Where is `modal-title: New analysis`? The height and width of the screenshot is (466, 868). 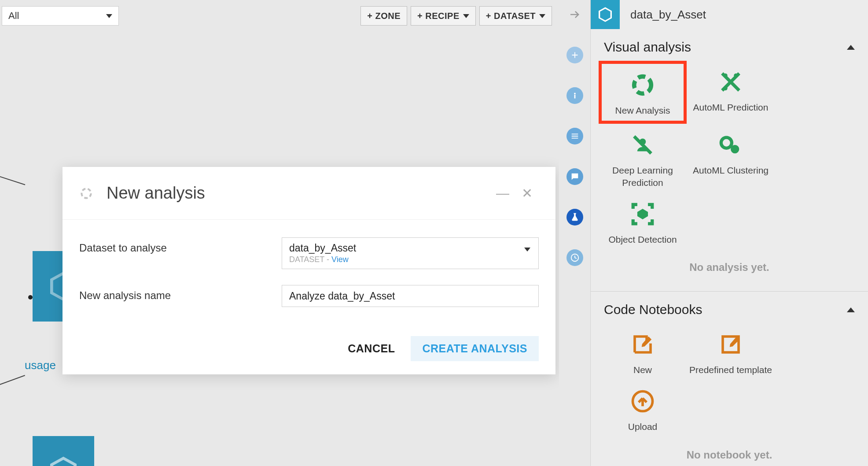
modal-title: New analysis is located at coordinates (156, 193).